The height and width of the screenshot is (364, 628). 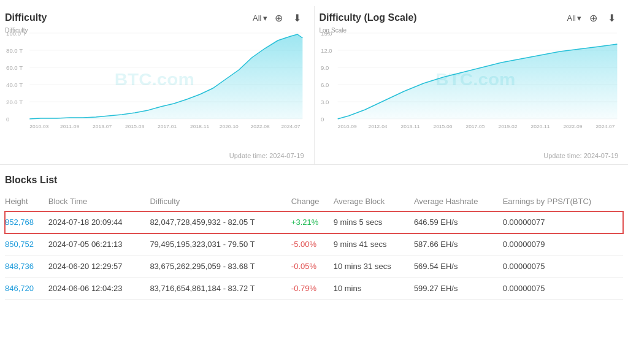 What do you see at coordinates (27, 245) in the screenshot?
I see `cell-height-1: 850,752` at bounding box center [27, 245].